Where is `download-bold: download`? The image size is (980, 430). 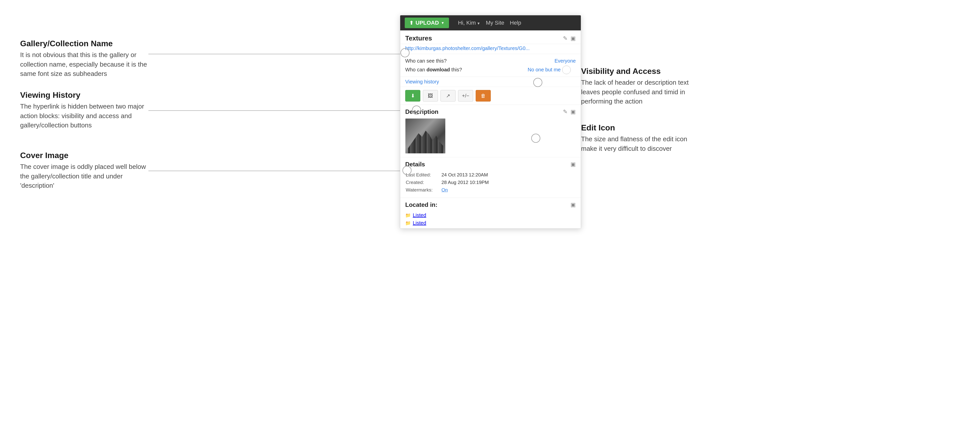
download-bold: download is located at coordinates (438, 70).